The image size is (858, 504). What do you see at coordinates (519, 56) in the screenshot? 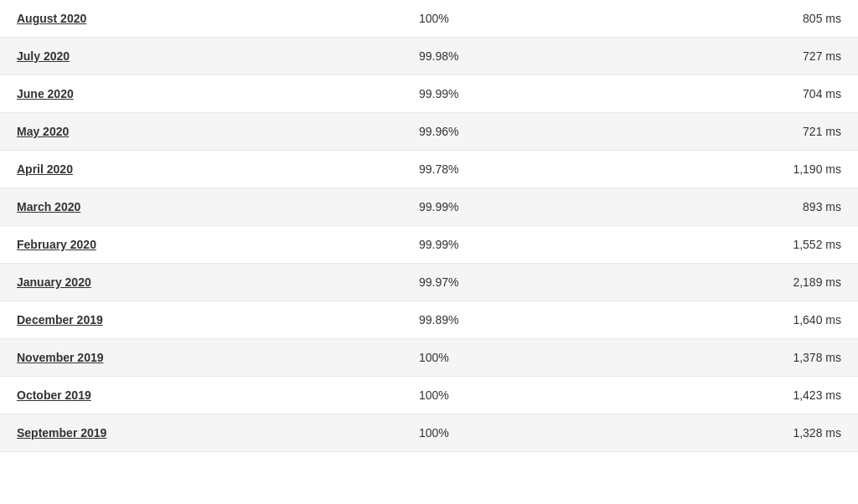
I see `uptime-column: 99.98%` at bounding box center [519, 56].